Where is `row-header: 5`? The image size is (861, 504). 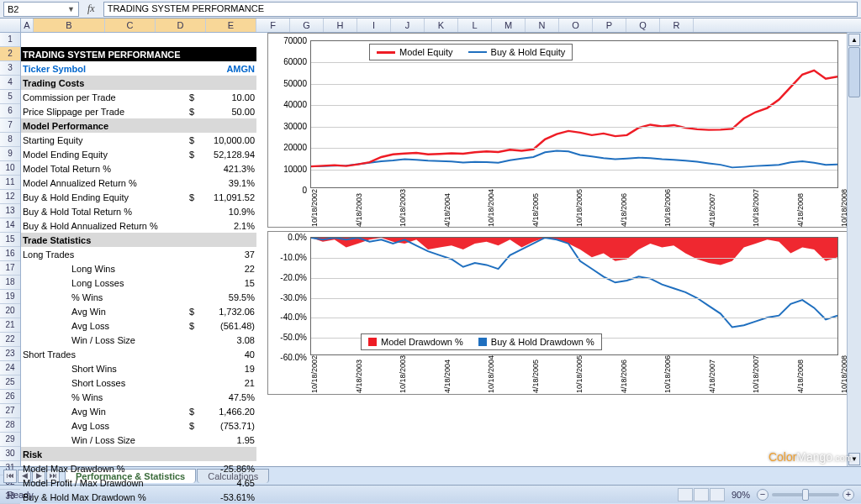
row-header: 5 is located at coordinates (10, 97).